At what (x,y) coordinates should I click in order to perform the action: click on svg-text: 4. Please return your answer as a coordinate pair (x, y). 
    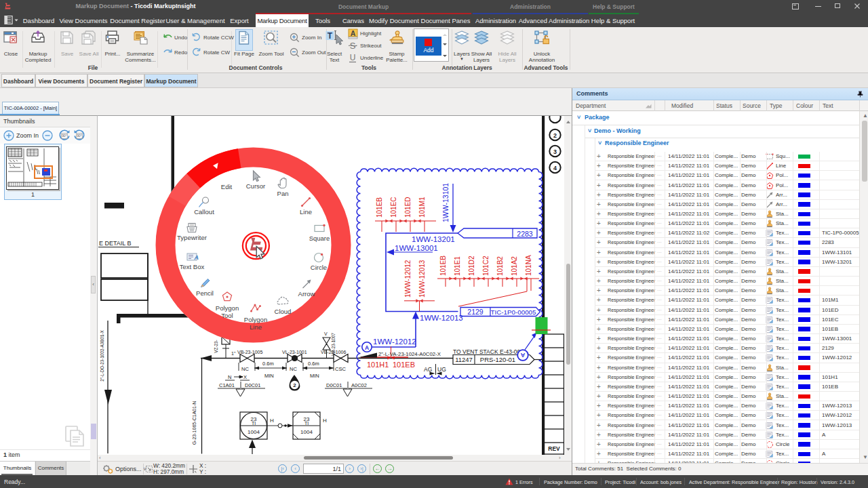
    Looking at the image, I should click on (555, 168).